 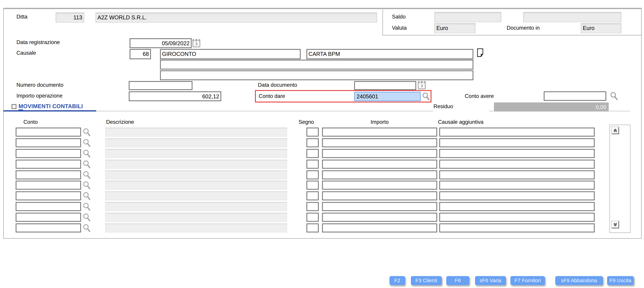 I want to click on f2-button: F2, so click(x=397, y=280).